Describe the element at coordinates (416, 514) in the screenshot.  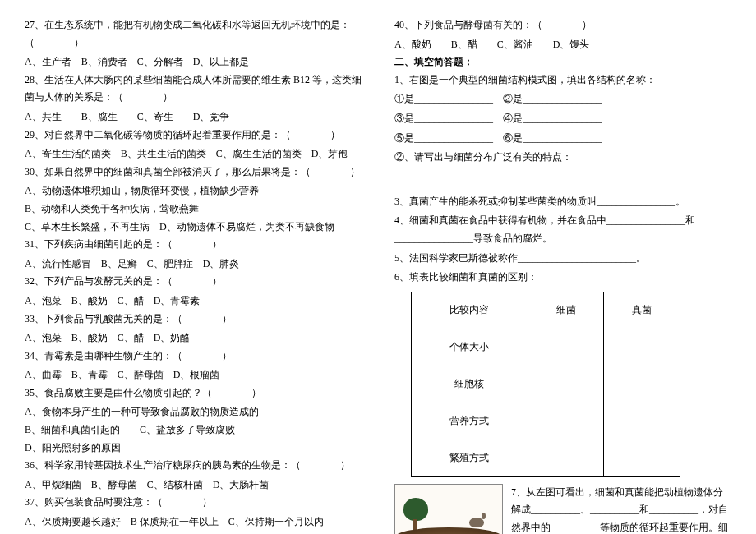
I see `tree-icon` at that location.